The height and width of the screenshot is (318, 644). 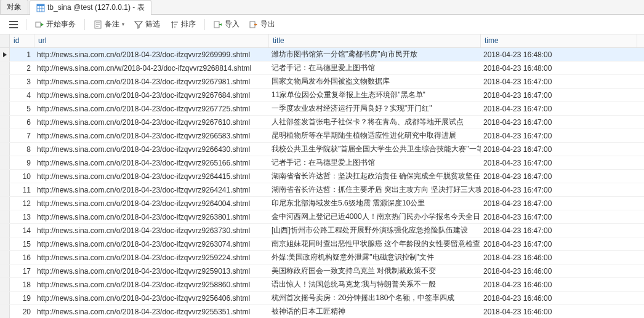 What do you see at coordinates (22, 190) in the screenshot?
I see `cell-id: 11` at bounding box center [22, 190].